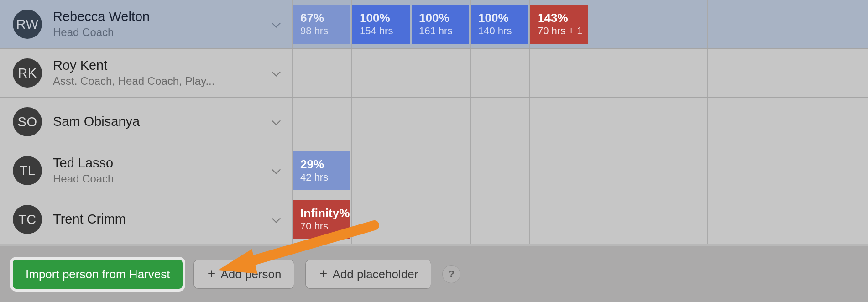  I want to click on person-name-block: Roy KentAsst. Coach, Head Coach, Play..., so click(134, 73).